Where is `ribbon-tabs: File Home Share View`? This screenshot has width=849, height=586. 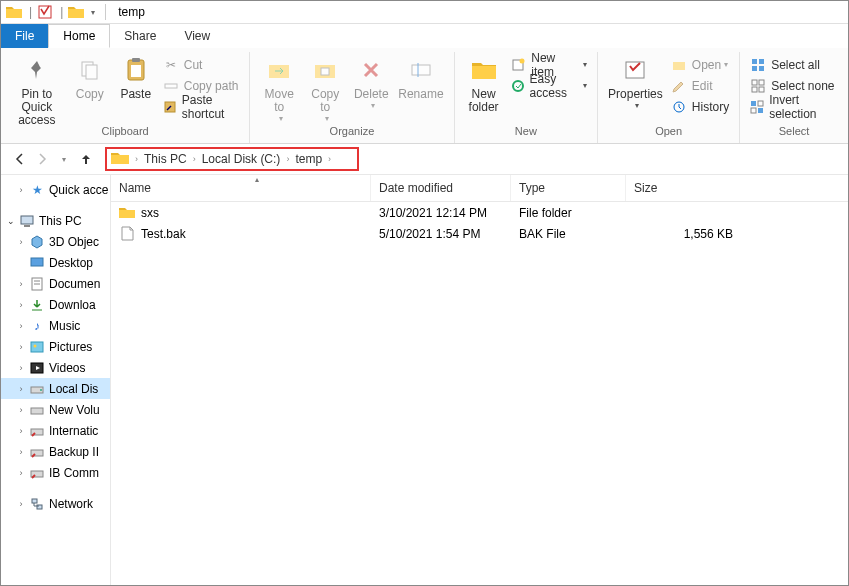
ribbon-tabs: File Home Share View is located at coordinates (424, 36).